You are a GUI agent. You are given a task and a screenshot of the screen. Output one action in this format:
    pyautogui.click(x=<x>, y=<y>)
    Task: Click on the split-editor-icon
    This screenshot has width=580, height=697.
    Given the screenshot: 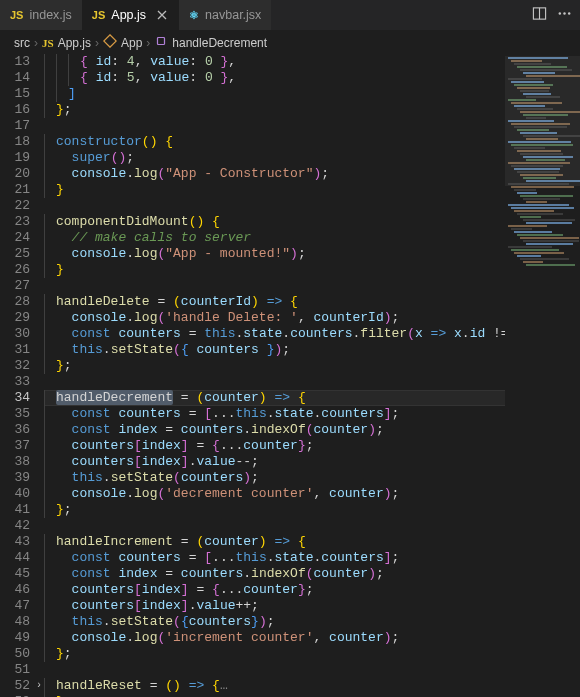 What is the action you would take?
    pyautogui.click(x=540, y=16)
    